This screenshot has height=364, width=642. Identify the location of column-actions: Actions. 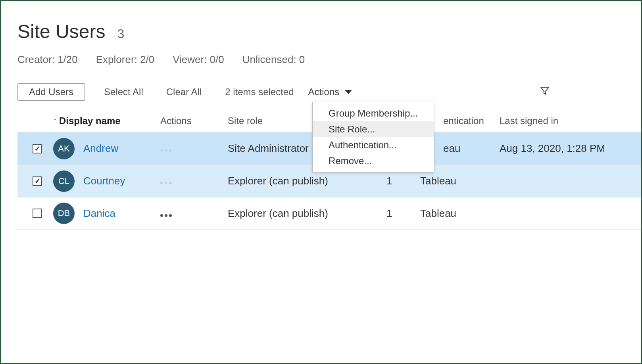
(194, 121).